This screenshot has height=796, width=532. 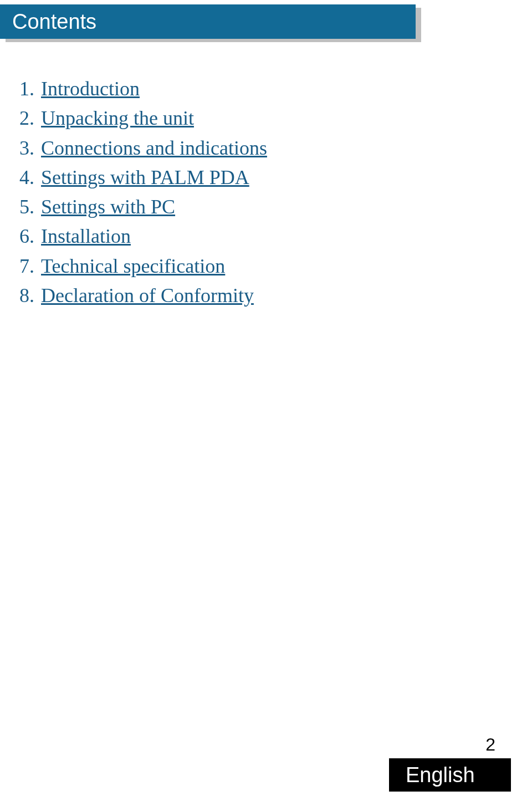 I want to click on toc-link-conformity: Declaration of Conformity, so click(x=147, y=296).